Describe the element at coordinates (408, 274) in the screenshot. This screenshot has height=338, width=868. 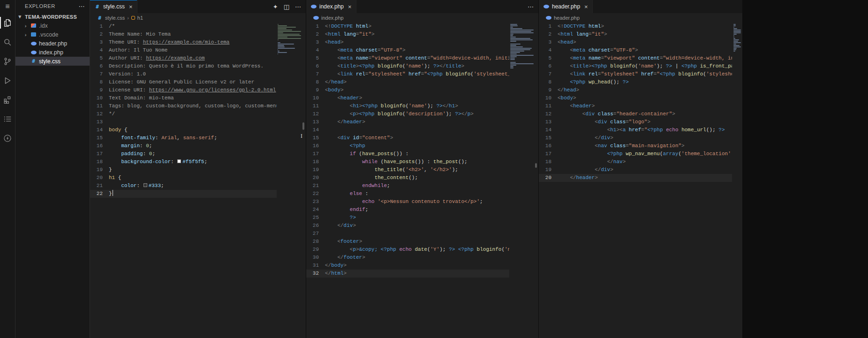
I see `code-line: 32</html>` at that location.